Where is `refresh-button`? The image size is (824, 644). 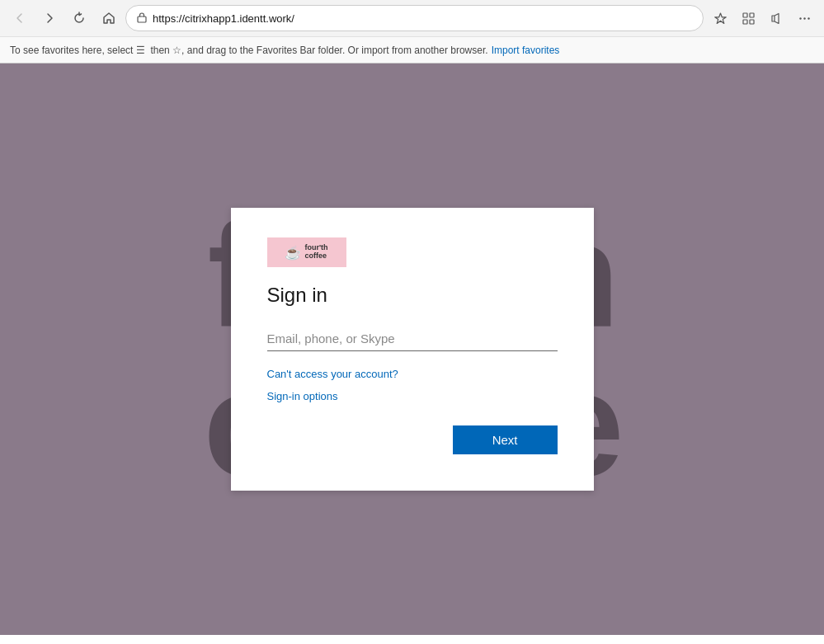
refresh-button is located at coordinates (79, 18).